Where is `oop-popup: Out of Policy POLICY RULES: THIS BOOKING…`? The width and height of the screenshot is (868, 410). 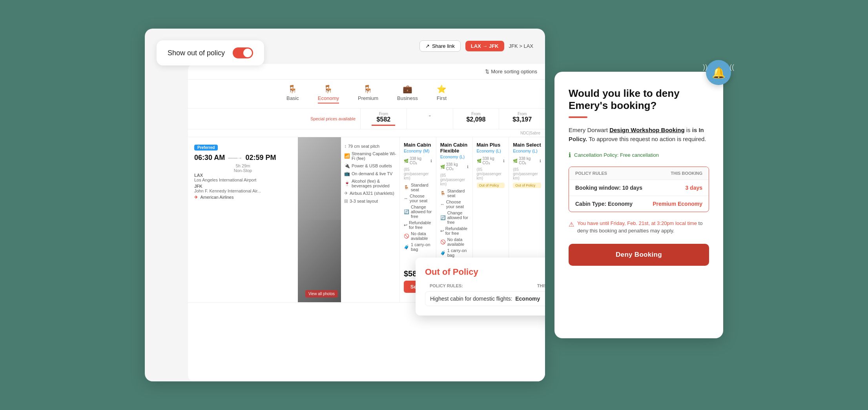 oop-popup: Out of Policy POLICY RULES: THIS BOOKING… is located at coordinates (480, 287).